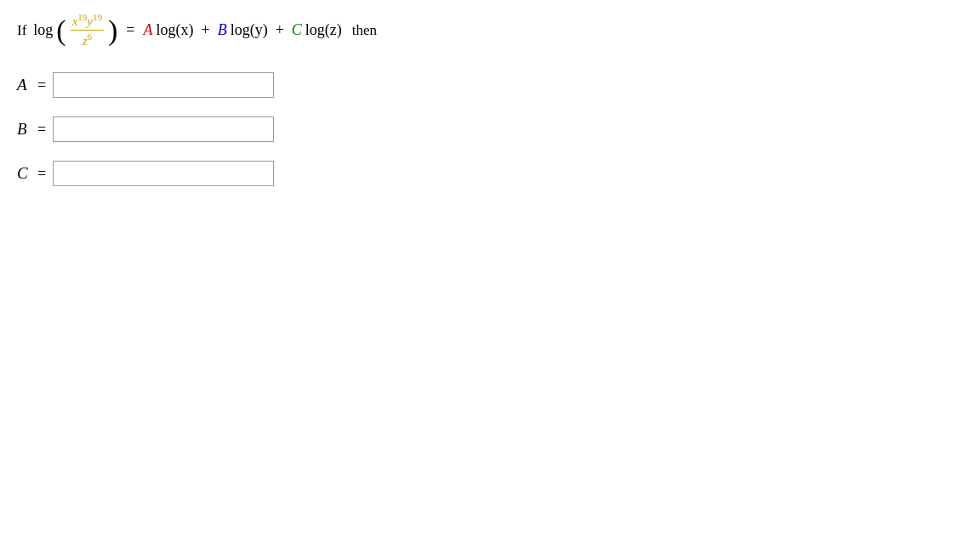 This screenshot has height=551, width=980. Describe the element at coordinates (490, 31) in the screenshot. I see `equation-line: If log ( x19y19 z6 ) = A log(x) + B log(…` at that location.